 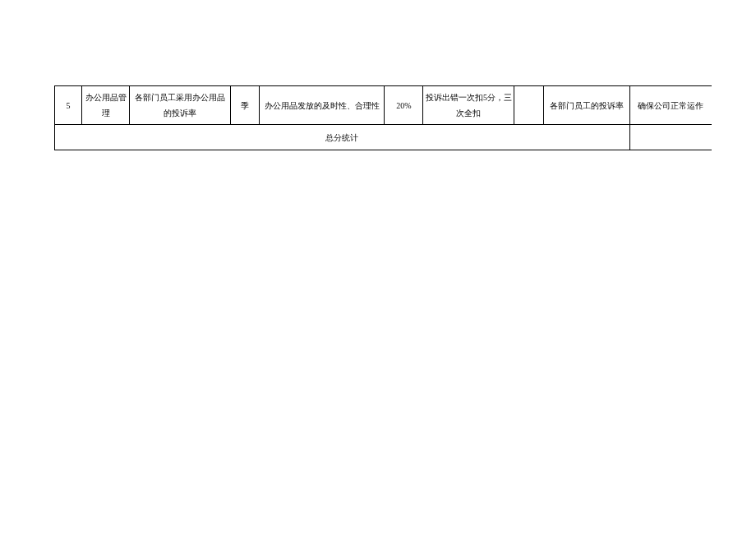 I want to click on summary-label: 总分统计, so click(x=343, y=138).